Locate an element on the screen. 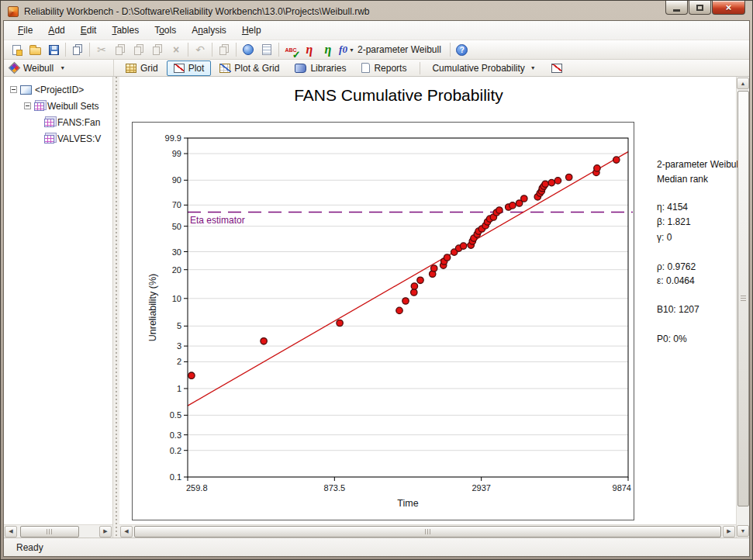 The height and width of the screenshot is (560, 753). spell-check-icon: ABC✓ is located at coordinates (290, 50).